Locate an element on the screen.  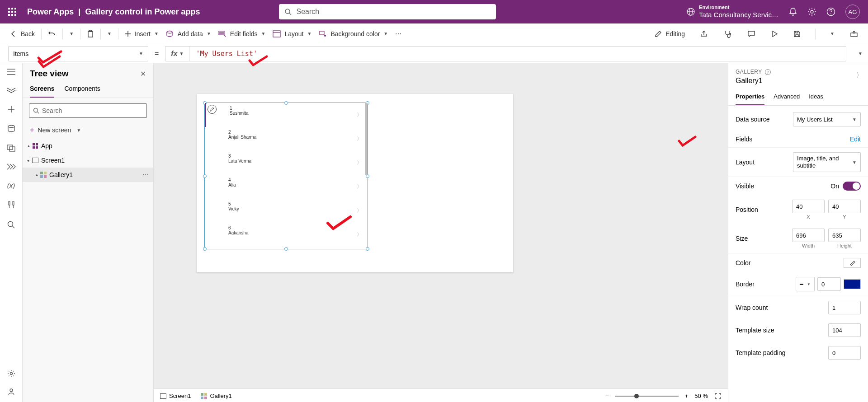
border-width-input: 0 is located at coordinates (829, 284).